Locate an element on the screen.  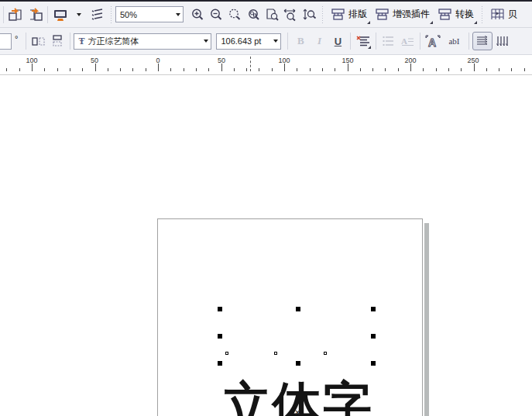
zoom-in-button is located at coordinates (197, 15).